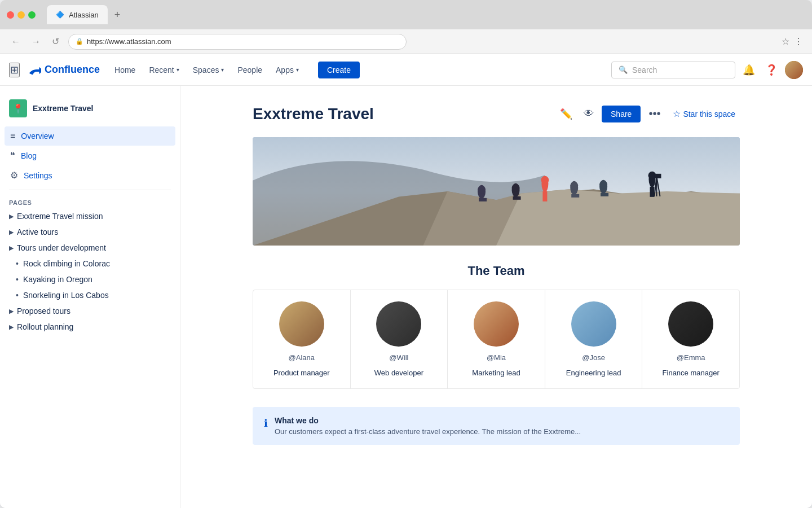 The image size is (812, 508). What do you see at coordinates (339, 70) in the screenshot?
I see `create-button: Create` at bounding box center [339, 70].